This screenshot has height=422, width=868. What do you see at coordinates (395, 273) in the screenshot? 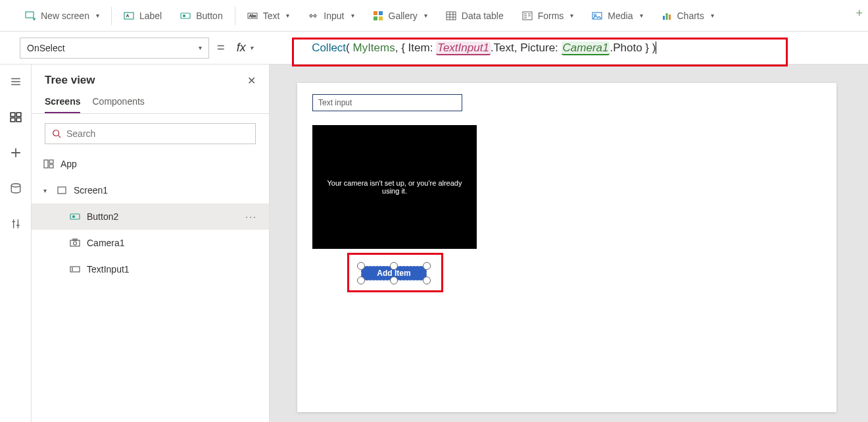
I see `button-highlight-box: Add Item` at bounding box center [395, 273].